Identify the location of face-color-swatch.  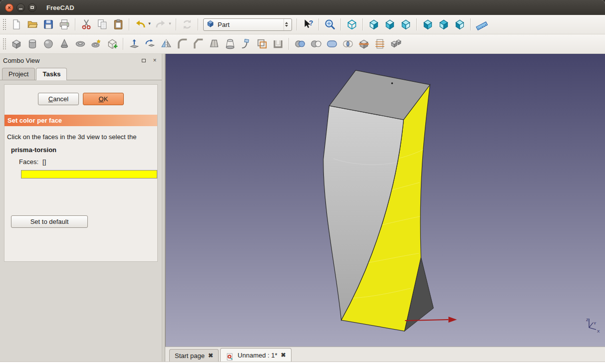
(89, 175).